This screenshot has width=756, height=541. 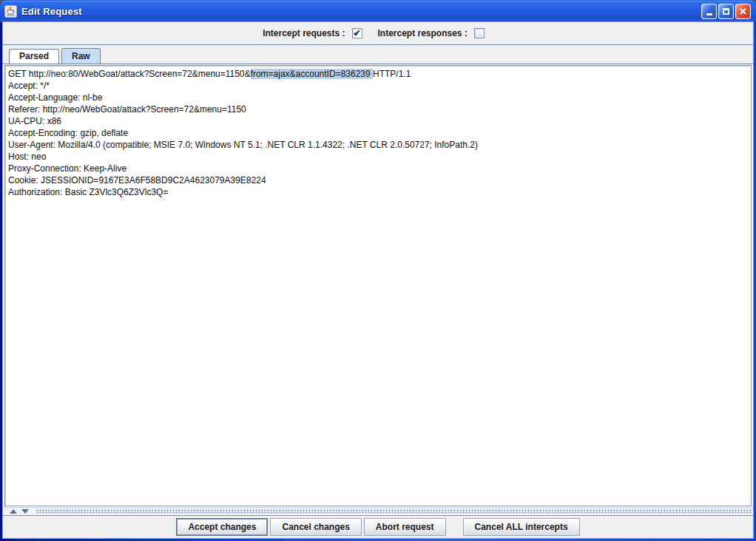 I want to click on request-header-line: Cookie: JSESSIONID=9167E3A6F58BD9C2A4623…, so click(x=379, y=180).